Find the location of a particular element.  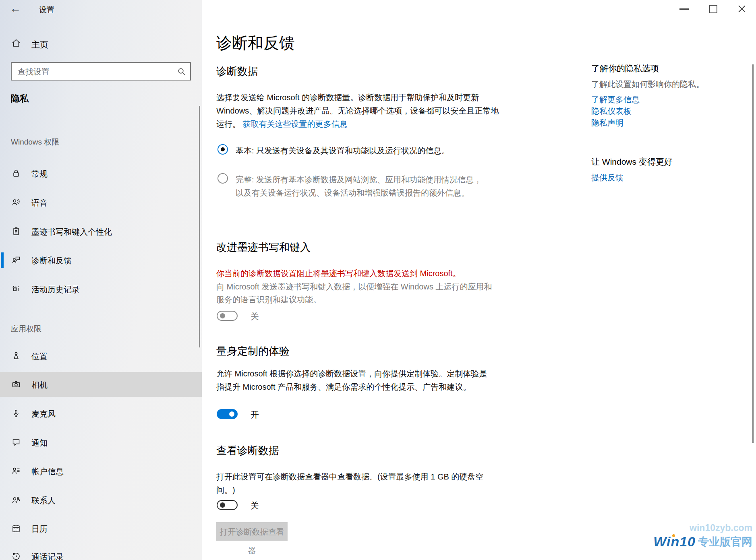

back-button: ← is located at coordinates (15, 8).